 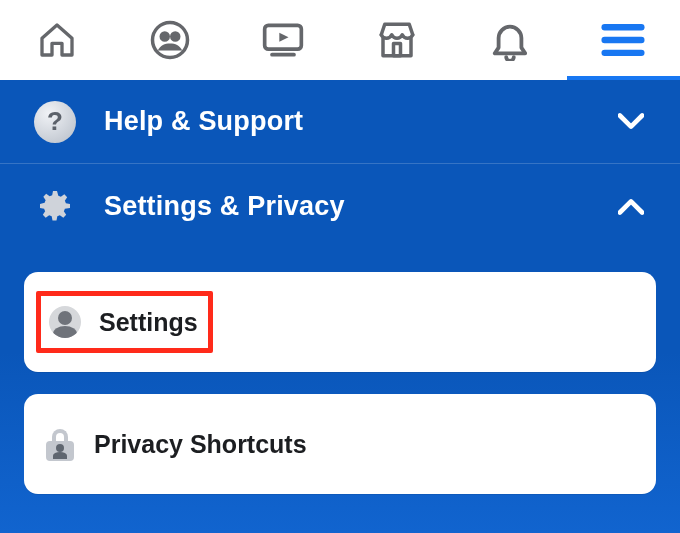 What do you see at coordinates (396, 40) in the screenshot?
I see `nav-marketplace` at bounding box center [396, 40].